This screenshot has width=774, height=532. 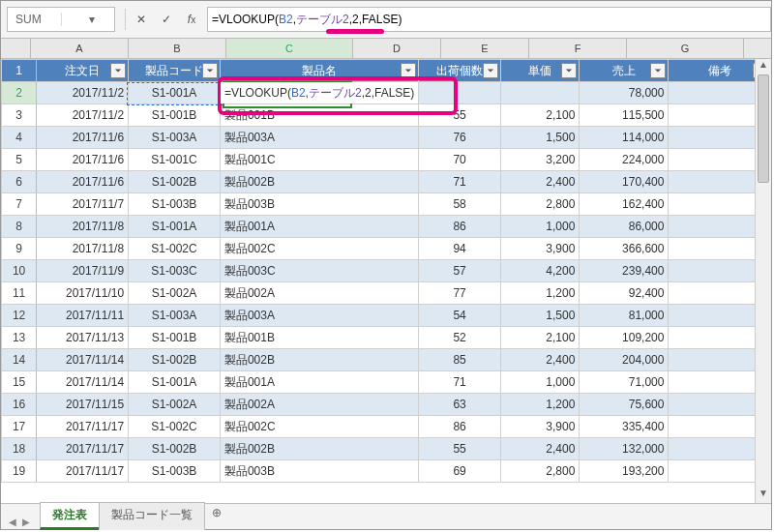 What do you see at coordinates (19, 250) in the screenshot?
I see `row-header: 9` at bounding box center [19, 250].